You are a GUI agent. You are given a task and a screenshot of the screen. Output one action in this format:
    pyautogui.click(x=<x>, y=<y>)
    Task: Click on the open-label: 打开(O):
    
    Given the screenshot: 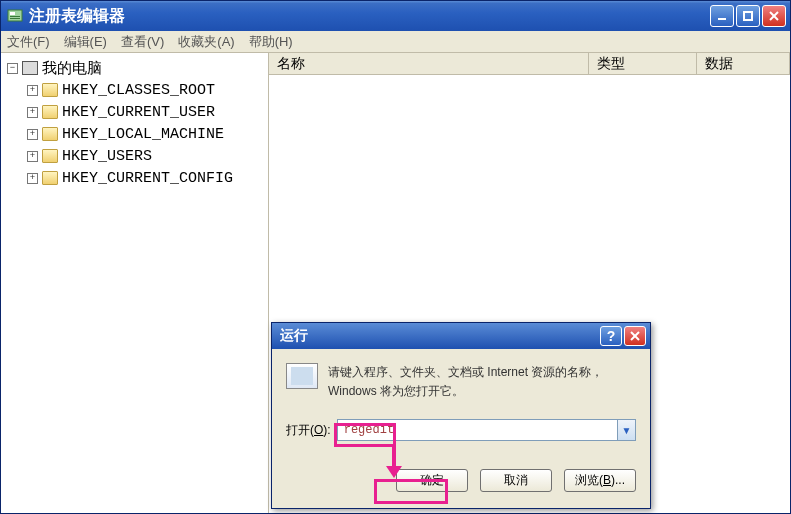 What is the action you would take?
    pyautogui.click(x=308, y=430)
    